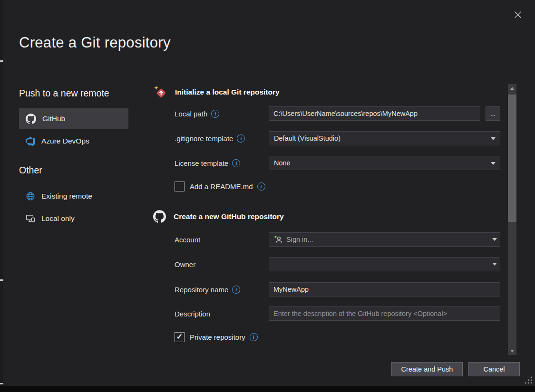 The height and width of the screenshot is (392, 535). Describe the element at coordinates (528, 380) in the screenshot. I see `resize-grip` at that location.